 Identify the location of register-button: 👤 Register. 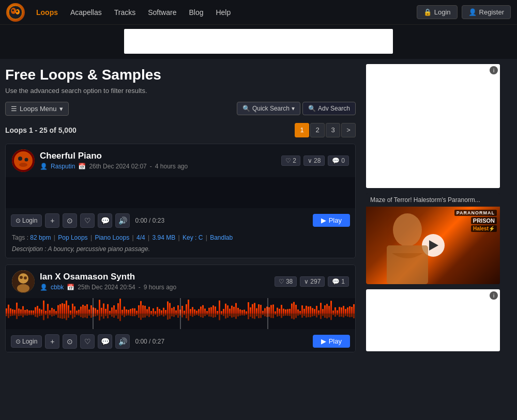
(486, 12).